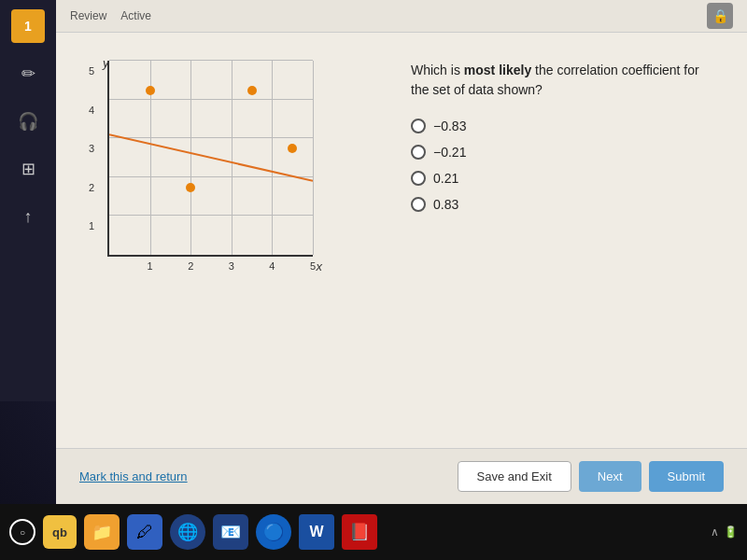  Describe the element at coordinates (686, 476) in the screenshot. I see `submit-button: Submit` at that location.